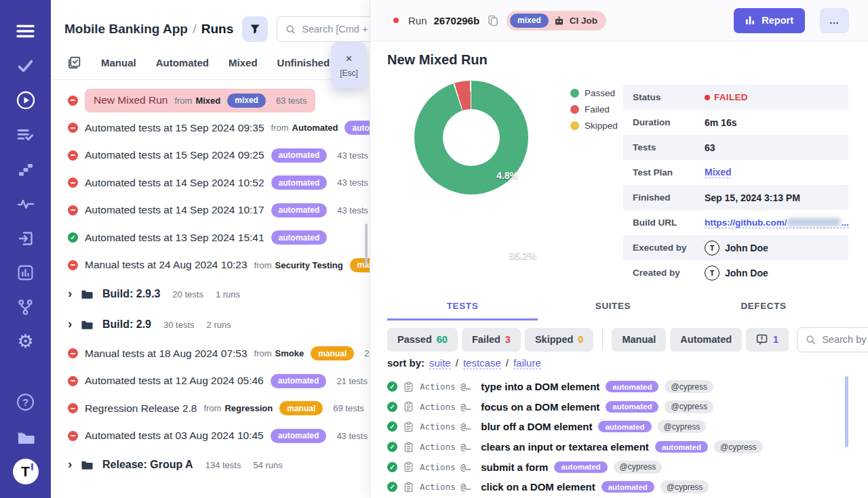  Describe the element at coordinates (833, 340) in the screenshot. I see `title-search` at that location.